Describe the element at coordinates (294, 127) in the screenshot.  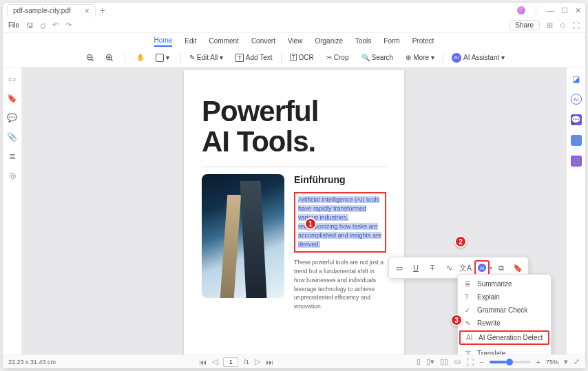
I see `page-title: Powerful AI Tools.` at that location.